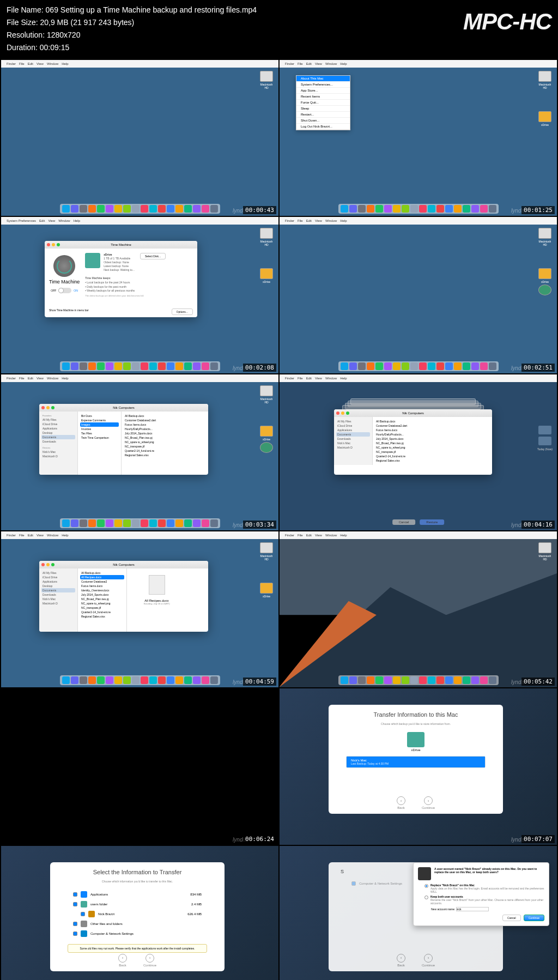  I want to click on restore-button: Restore, so click(432, 522).